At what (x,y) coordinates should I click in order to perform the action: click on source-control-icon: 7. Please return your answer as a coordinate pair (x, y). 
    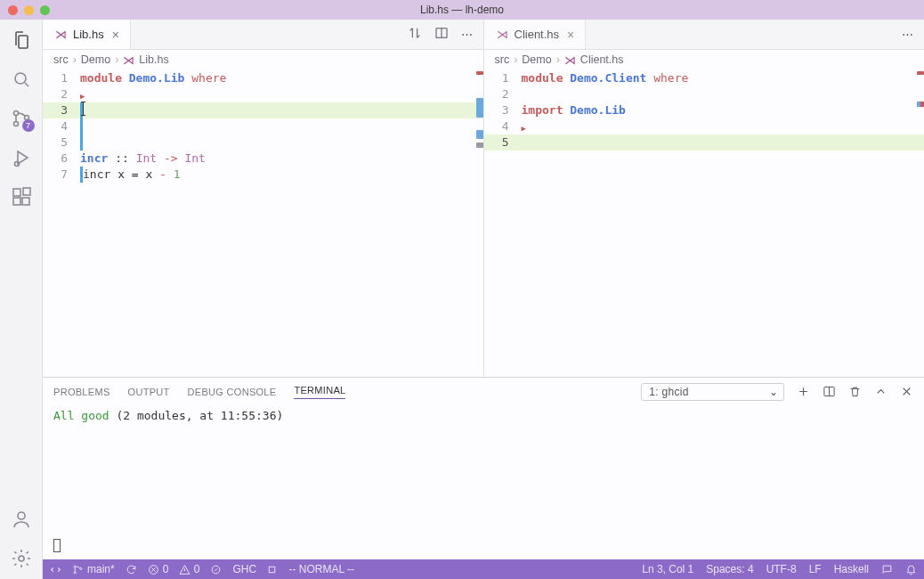
    Looking at the image, I should click on (21, 118).